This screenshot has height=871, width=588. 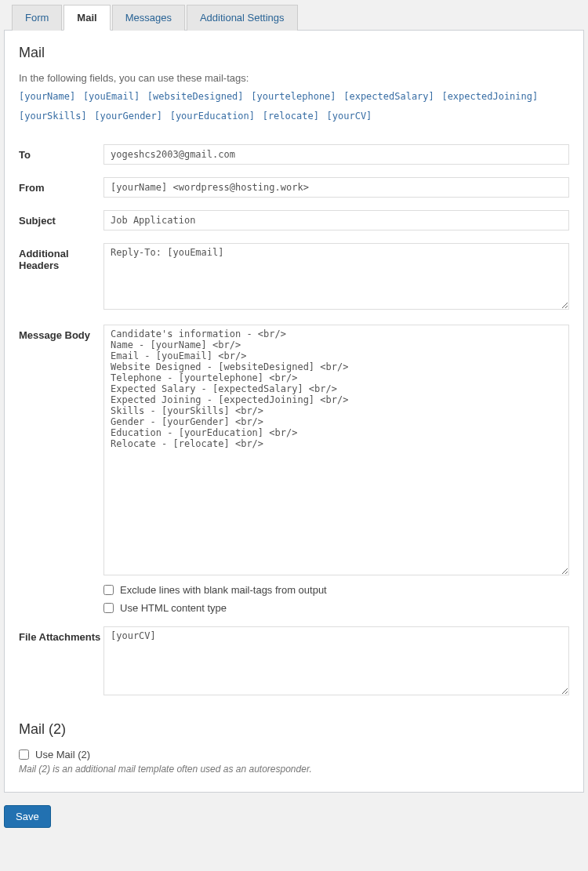 What do you see at coordinates (86, 17) in the screenshot?
I see `tab-mail: Mail` at bounding box center [86, 17].